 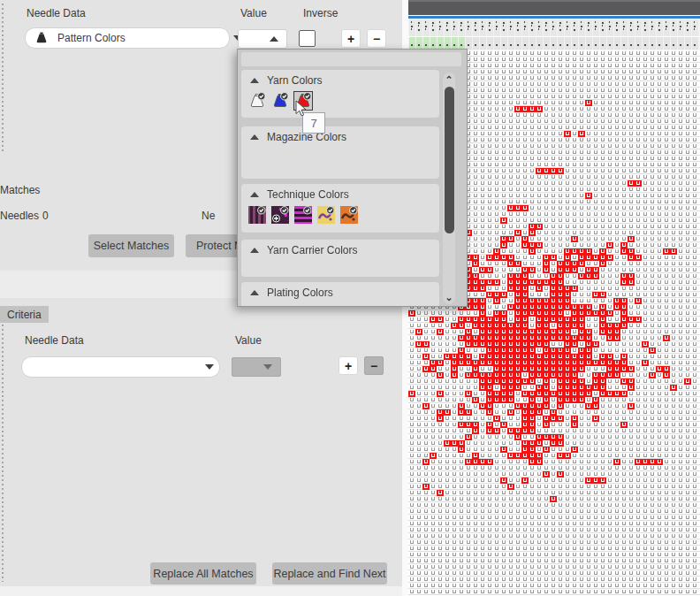 What do you see at coordinates (340, 94) in the screenshot?
I see `section-yarn-colors: Yarn Colors` at bounding box center [340, 94].